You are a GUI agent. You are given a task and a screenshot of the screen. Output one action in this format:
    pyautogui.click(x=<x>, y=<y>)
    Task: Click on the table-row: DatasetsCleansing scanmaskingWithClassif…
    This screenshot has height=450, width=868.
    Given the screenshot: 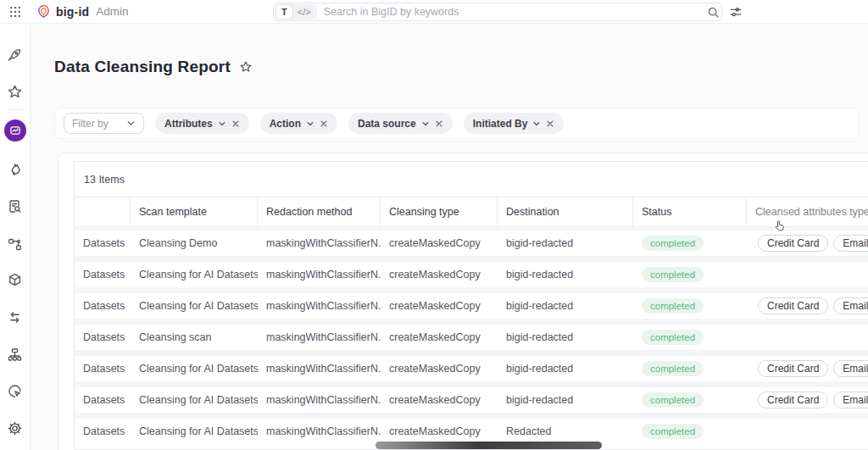 What is the action you would take?
    pyautogui.click(x=471, y=337)
    